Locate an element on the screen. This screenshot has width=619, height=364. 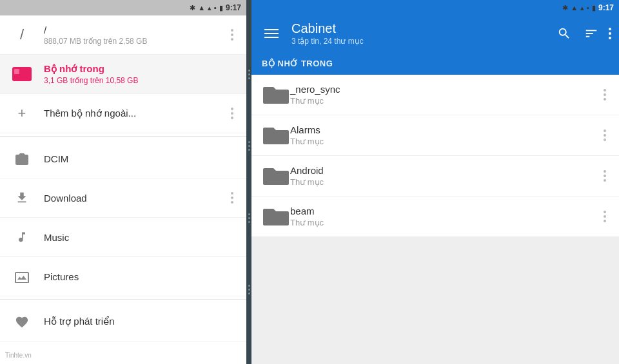
app-toolbar: Cabinet 3 tập tin, 24 thư mục is located at coordinates (435, 34).